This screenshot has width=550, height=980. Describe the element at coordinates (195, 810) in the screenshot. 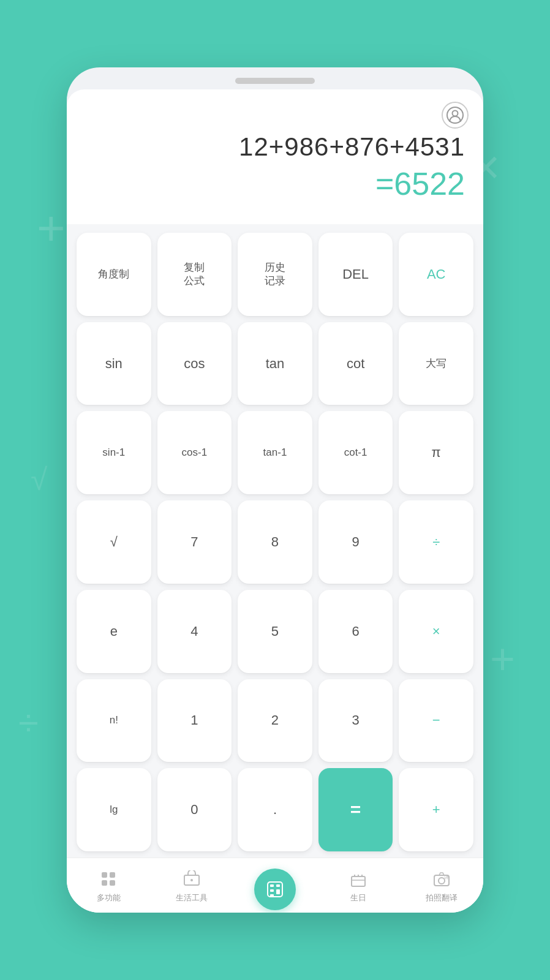

I see `btn-0: 0` at that location.